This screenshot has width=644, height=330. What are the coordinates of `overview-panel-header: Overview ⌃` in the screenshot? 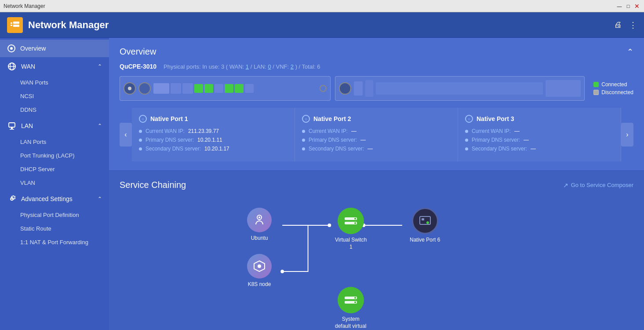 It's located at (376, 52).